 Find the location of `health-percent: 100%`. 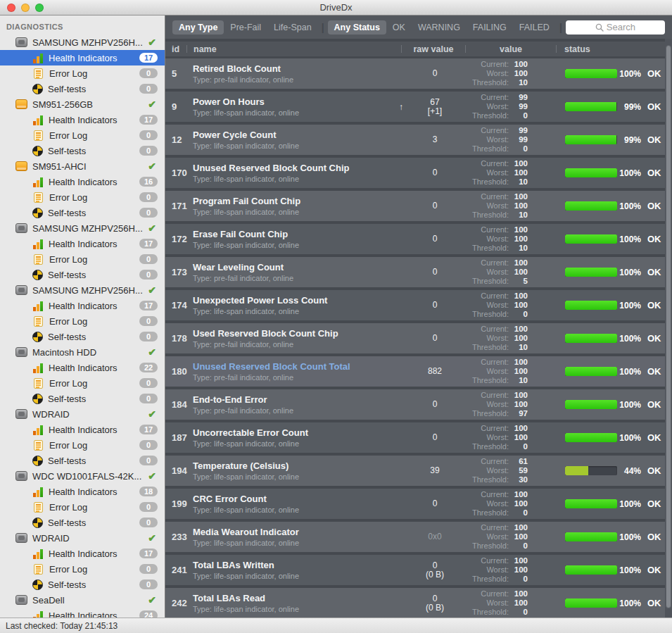

health-percent: 100% is located at coordinates (629, 405).